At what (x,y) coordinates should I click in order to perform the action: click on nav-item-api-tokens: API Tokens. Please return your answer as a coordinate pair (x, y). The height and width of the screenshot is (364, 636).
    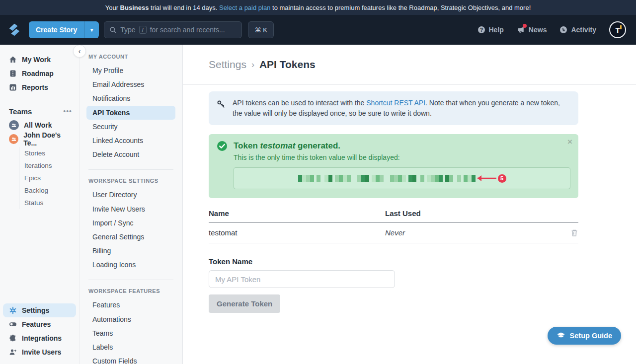
    Looking at the image, I should click on (131, 113).